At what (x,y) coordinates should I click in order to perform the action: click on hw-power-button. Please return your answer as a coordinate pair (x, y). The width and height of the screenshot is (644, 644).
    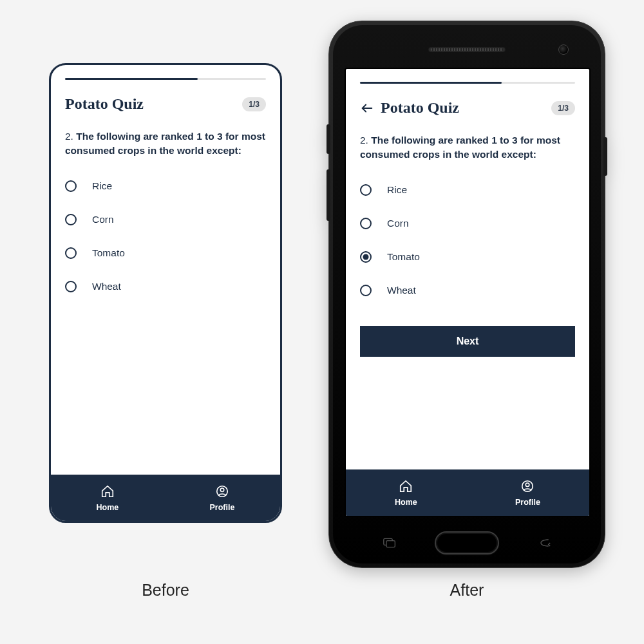
    Looking at the image, I should click on (605, 156).